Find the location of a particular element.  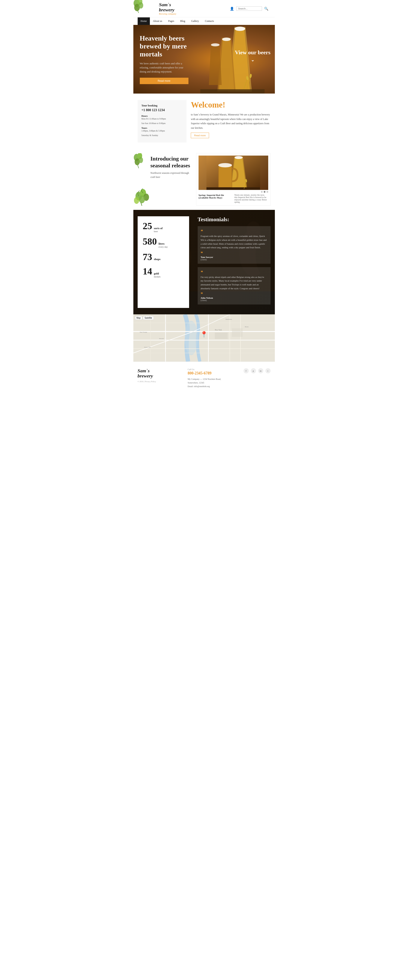

stats-overlay: 25 sorts of beer 580 litres every day 73 is located at coordinates (204, 262).